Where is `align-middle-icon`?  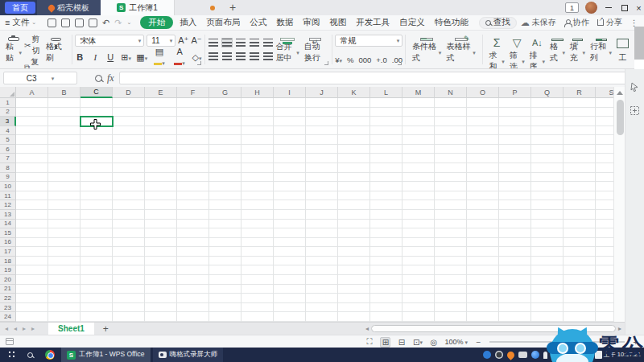
align-middle-icon is located at coordinates (227, 43).